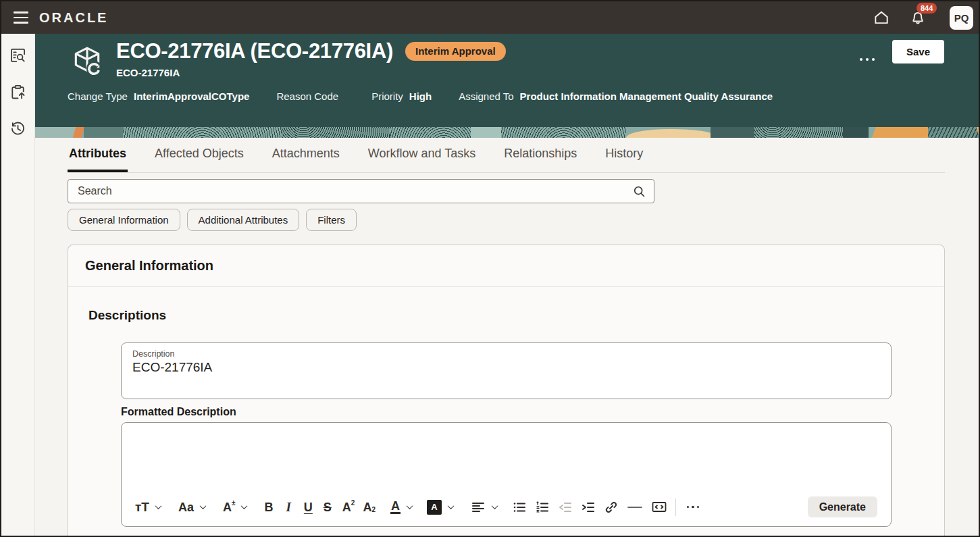 The height and width of the screenshot is (537, 980). I want to click on highlight-color-button: A, so click(440, 507).